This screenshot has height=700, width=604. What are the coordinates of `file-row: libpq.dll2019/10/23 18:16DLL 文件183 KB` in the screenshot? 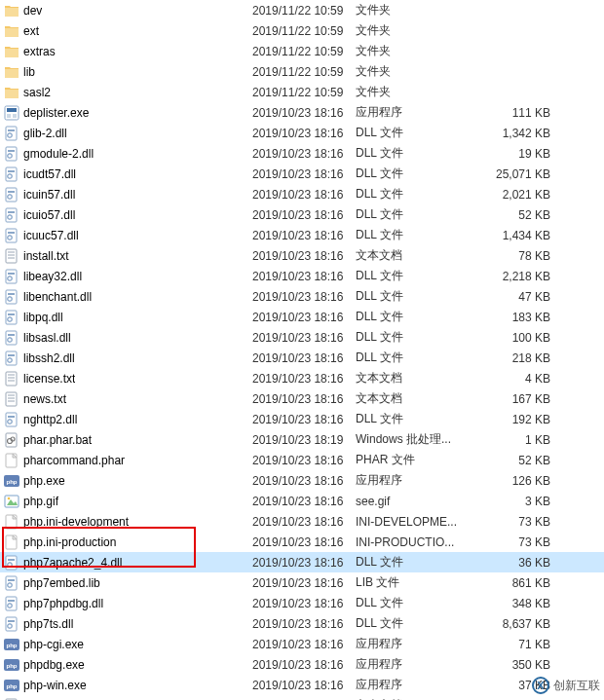 It's located at (302, 317).